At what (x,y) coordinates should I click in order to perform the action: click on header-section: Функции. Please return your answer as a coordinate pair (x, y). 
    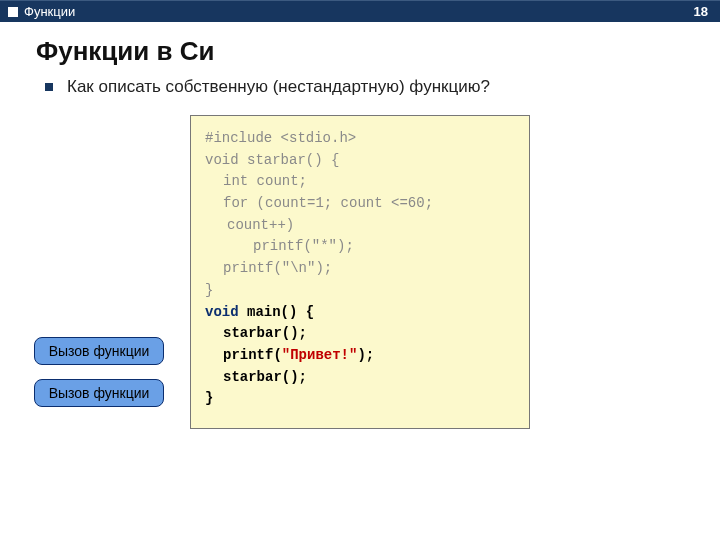
    Looking at the image, I should click on (50, 12).